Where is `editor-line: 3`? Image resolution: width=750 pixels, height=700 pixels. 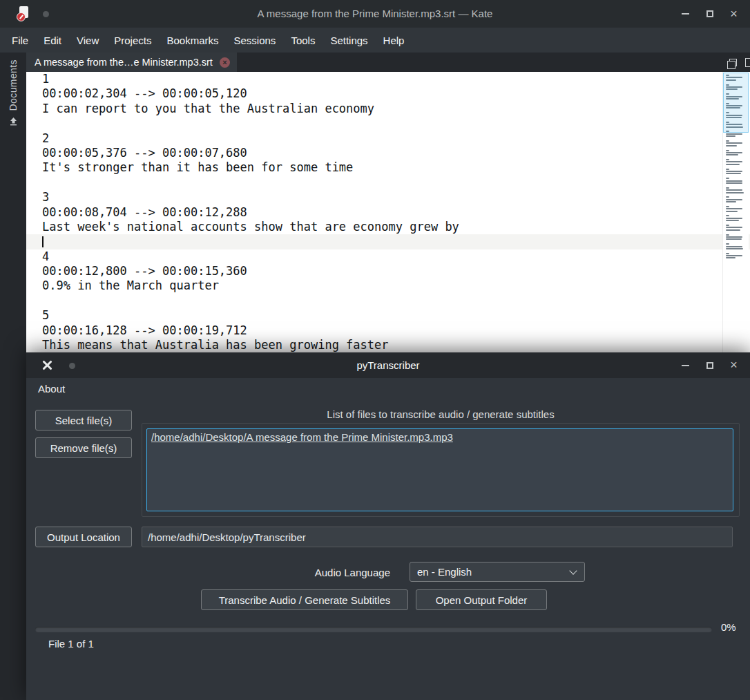
editor-line: 3 is located at coordinates (388, 198).